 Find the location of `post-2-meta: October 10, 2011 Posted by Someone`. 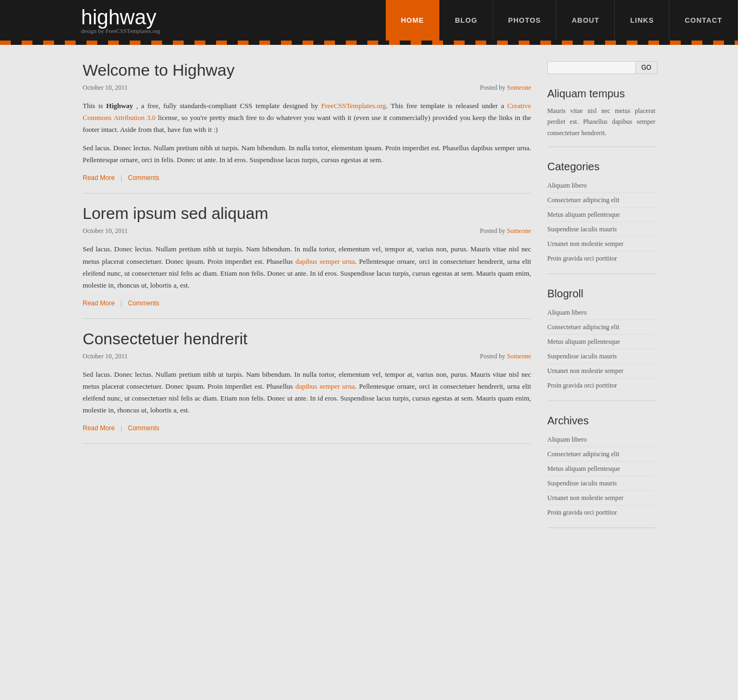

post-2-meta: October 10, 2011 Posted by Someone is located at coordinates (307, 231).